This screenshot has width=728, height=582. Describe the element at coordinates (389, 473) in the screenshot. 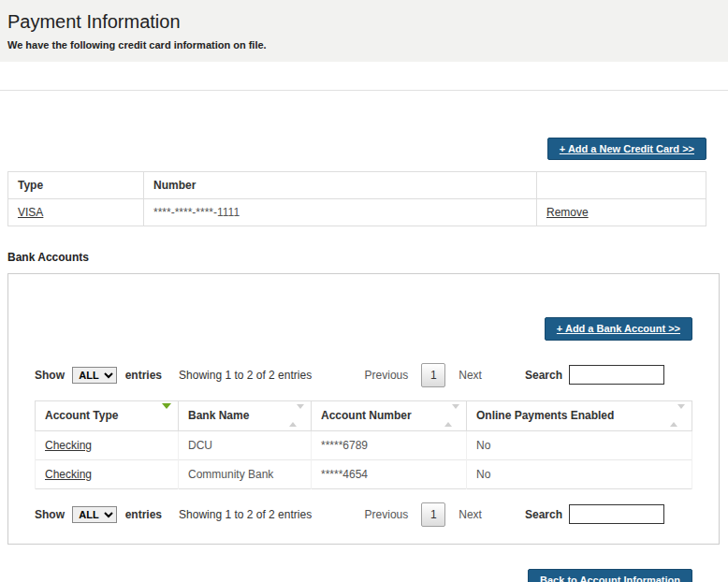

I see `account-number-cell: *****4654` at that location.